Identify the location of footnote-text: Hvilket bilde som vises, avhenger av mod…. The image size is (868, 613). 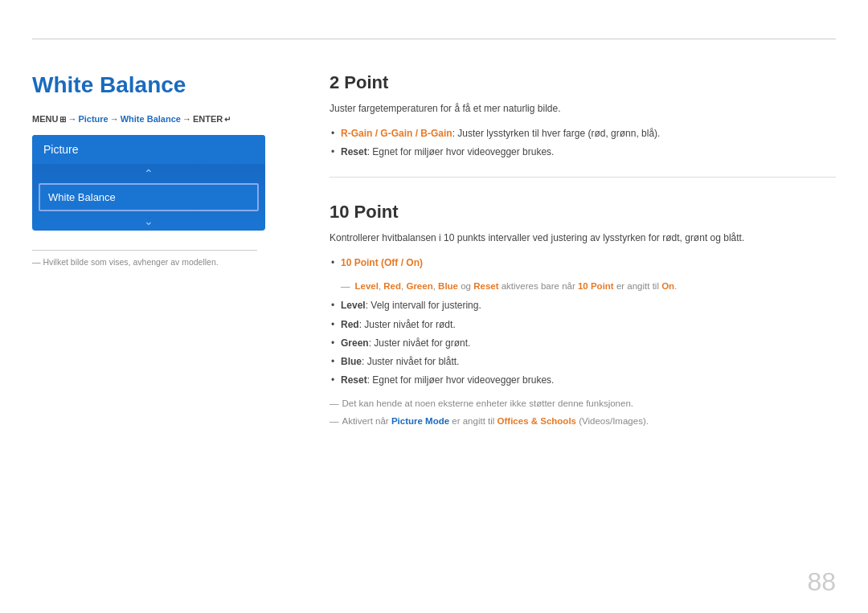
(130, 262).